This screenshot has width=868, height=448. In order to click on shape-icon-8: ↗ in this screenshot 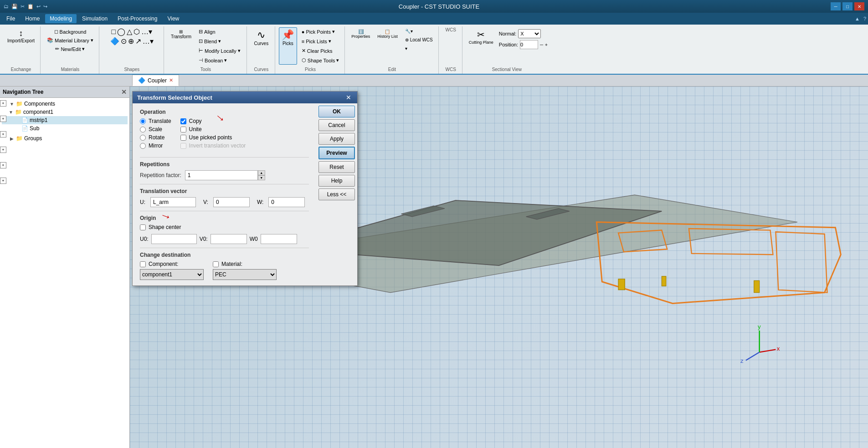, I will do `click(139, 41)`.